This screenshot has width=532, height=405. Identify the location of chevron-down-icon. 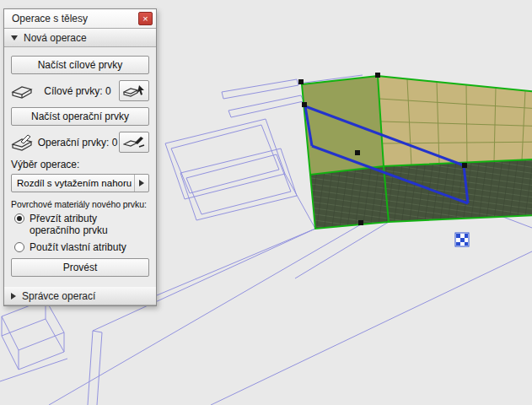
(14, 38).